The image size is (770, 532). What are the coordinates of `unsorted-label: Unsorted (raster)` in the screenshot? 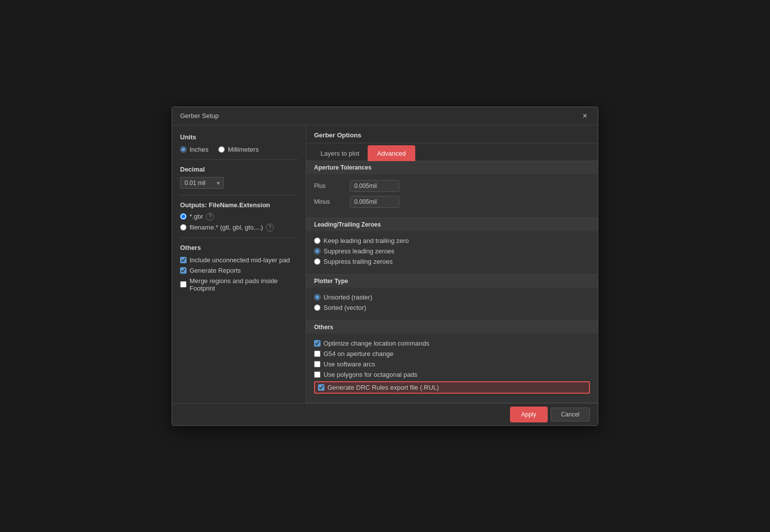 It's located at (348, 297).